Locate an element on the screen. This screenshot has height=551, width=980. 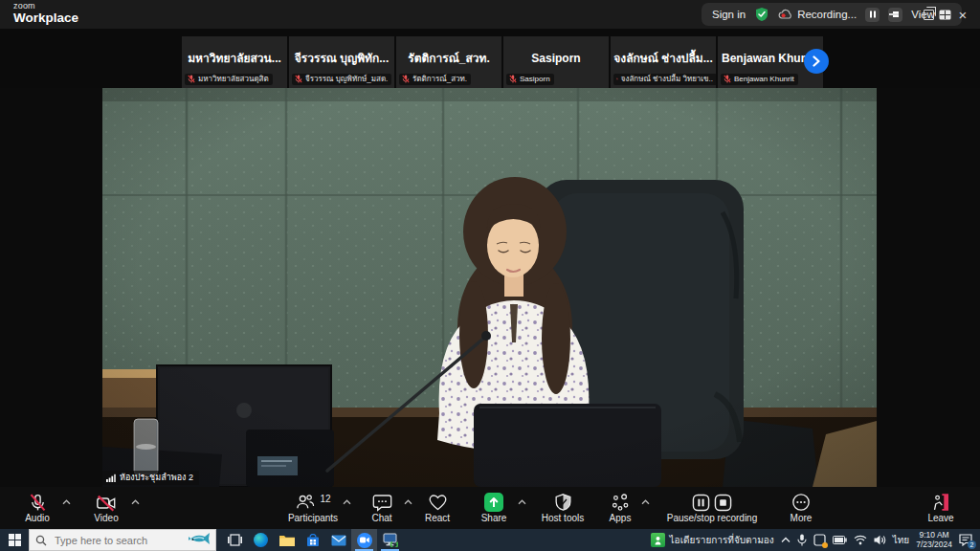
brand-zoom: zoom is located at coordinates (46, 6).